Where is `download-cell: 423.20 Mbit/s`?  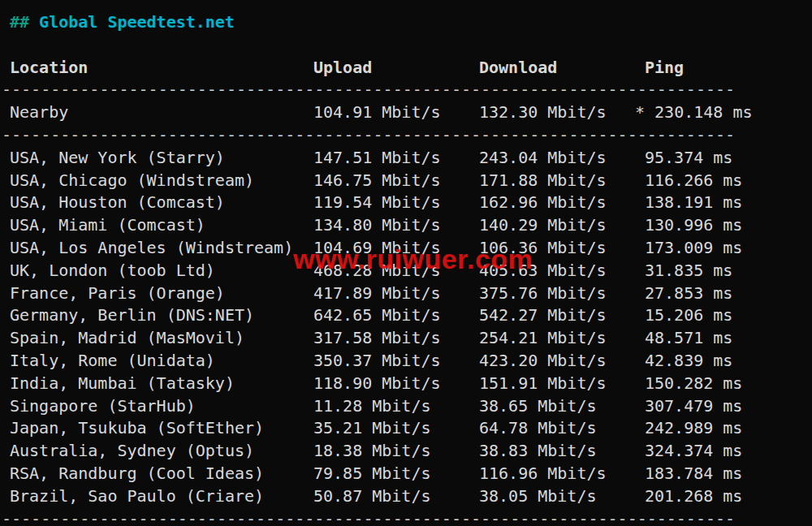
download-cell: 423.20 Mbit/s is located at coordinates (562, 361).